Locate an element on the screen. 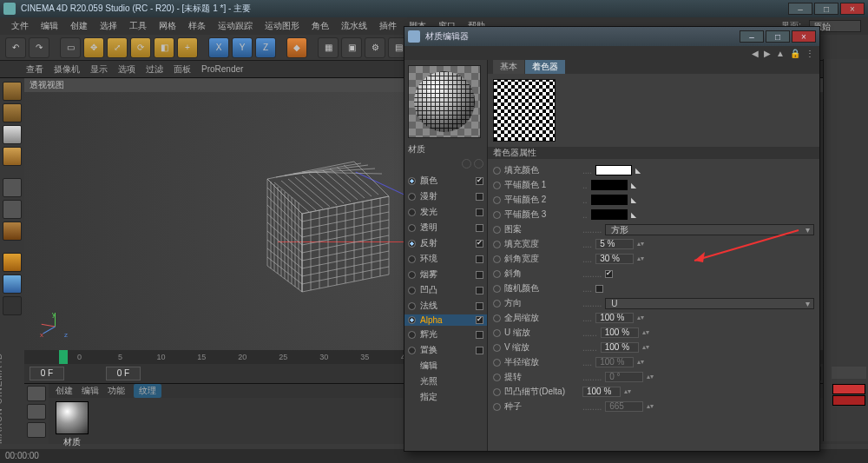 The width and height of the screenshot is (868, 463). mat-layout-button is located at coordinates (36, 394).